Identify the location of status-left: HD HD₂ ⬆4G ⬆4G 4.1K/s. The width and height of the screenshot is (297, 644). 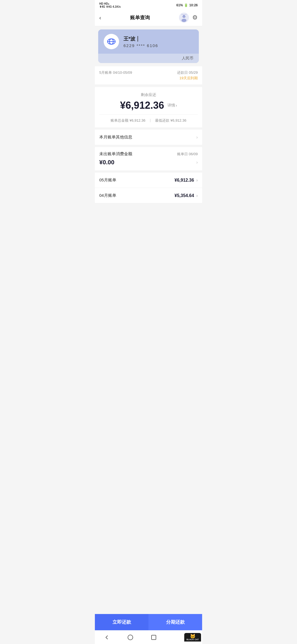
(110, 5).